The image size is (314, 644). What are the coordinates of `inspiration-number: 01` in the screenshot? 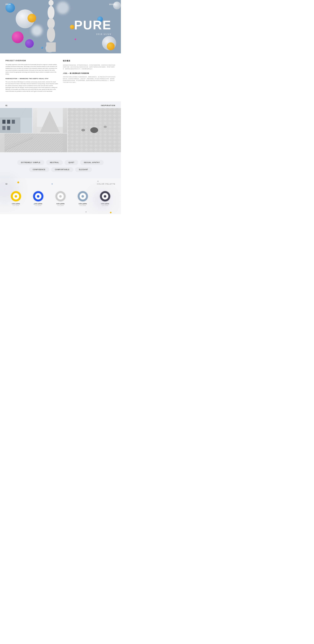 It's located at (6, 106).